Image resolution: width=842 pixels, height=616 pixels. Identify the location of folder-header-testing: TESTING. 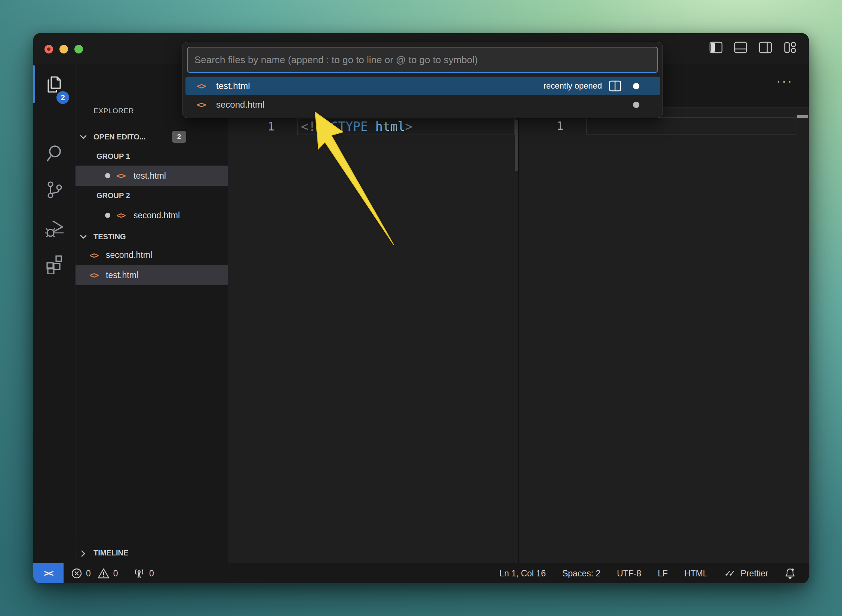
(152, 237).